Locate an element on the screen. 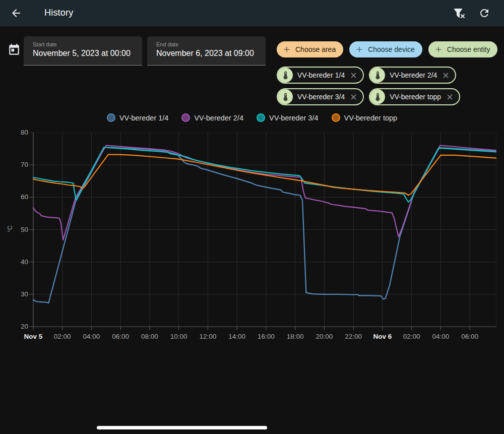 This screenshot has width=504, height=434. choose-entity-button: Choose entity is located at coordinates (463, 49).